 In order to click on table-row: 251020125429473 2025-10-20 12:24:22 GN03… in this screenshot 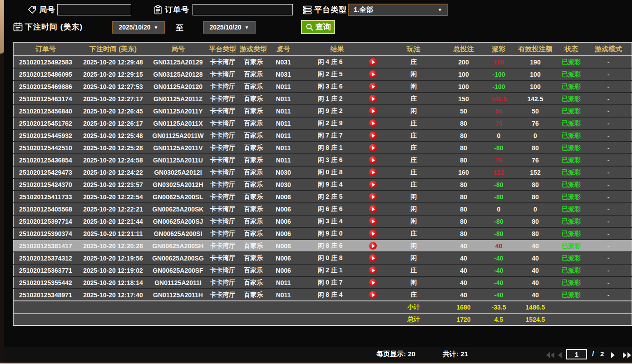, I will do `click(322, 172)`.